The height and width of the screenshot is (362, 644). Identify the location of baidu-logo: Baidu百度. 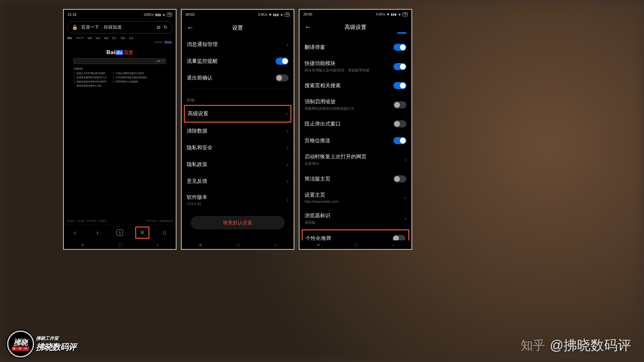
(120, 52).